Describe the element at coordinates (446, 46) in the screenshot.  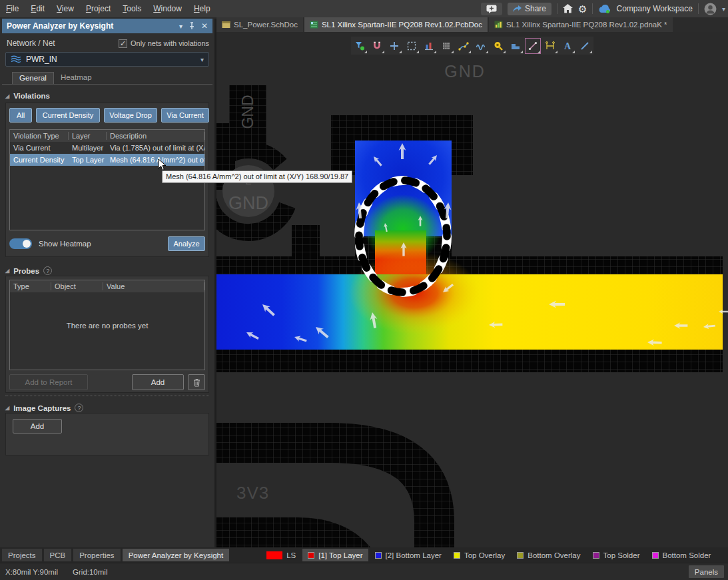
I see `component-icon` at that location.